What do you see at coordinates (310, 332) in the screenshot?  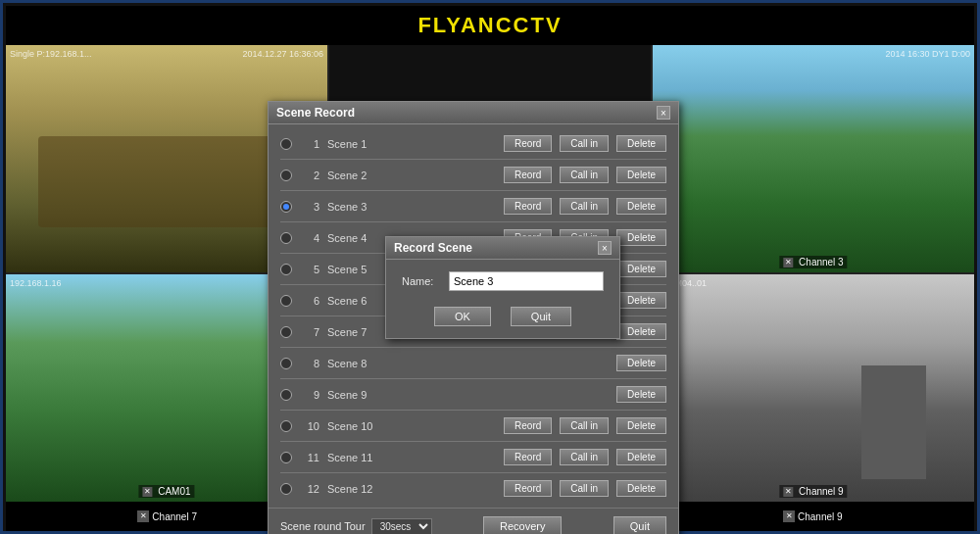 I see `scene-num-7: 7` at bounding box center [310, 332].